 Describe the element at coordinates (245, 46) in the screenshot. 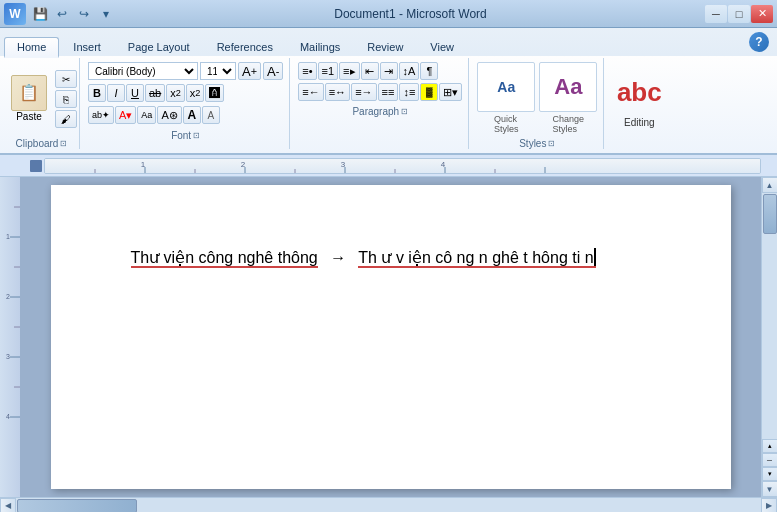

I see `tab-references: References` at that location.